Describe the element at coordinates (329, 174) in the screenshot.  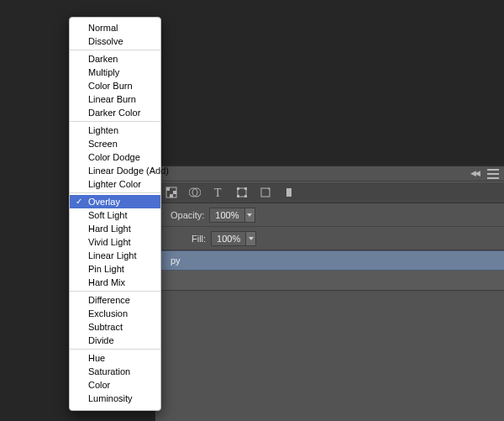
I see `panel-topbar: ◀◀` at that location.